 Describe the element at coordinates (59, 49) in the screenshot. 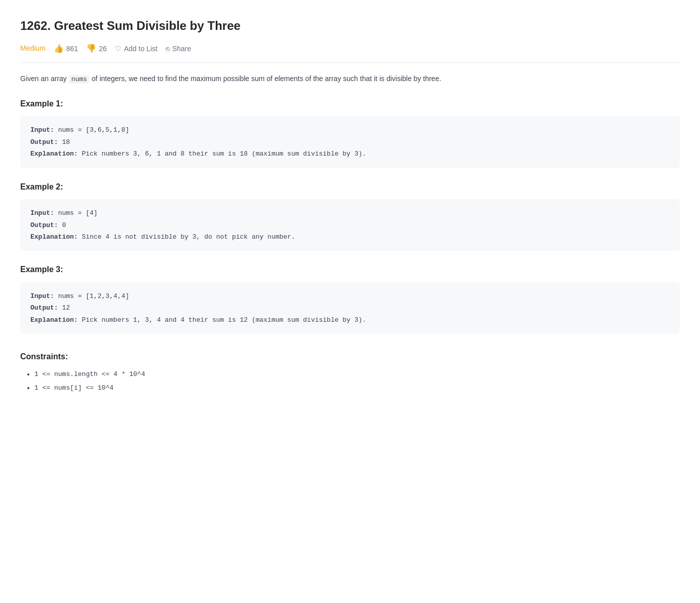

I see `thumbs-up-icon: 👍` at that location.